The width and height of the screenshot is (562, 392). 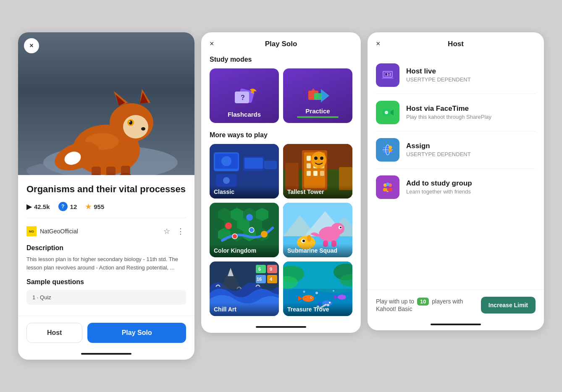 What do you see at coordinates (318, 251) in the screenshot?
I see `submarine-squad-label: Submarine Squad` at bounding box center [318, 251].